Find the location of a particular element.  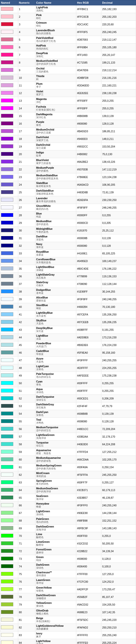

color-hex: #B0E0E6 is located at coordinates (89, 345).